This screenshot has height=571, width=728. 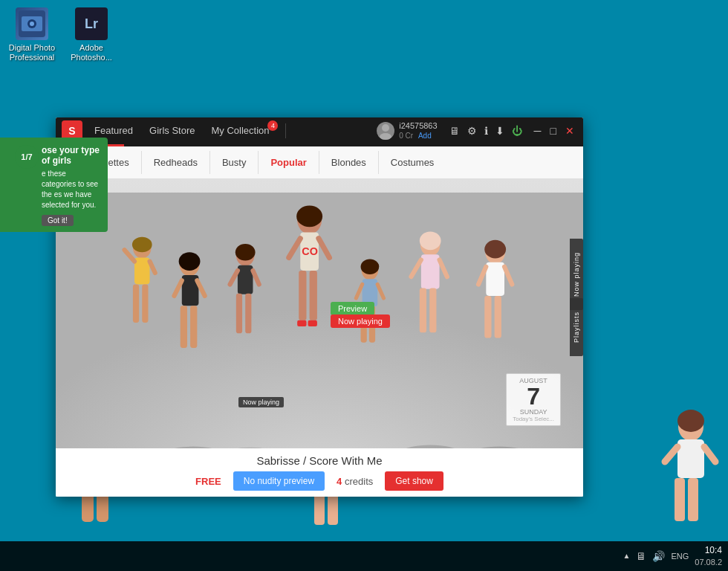 What do you see at coordinates (486, 131) in the screenshot?
I see `info-icon: ℹ` at bounding box center [486, 131].